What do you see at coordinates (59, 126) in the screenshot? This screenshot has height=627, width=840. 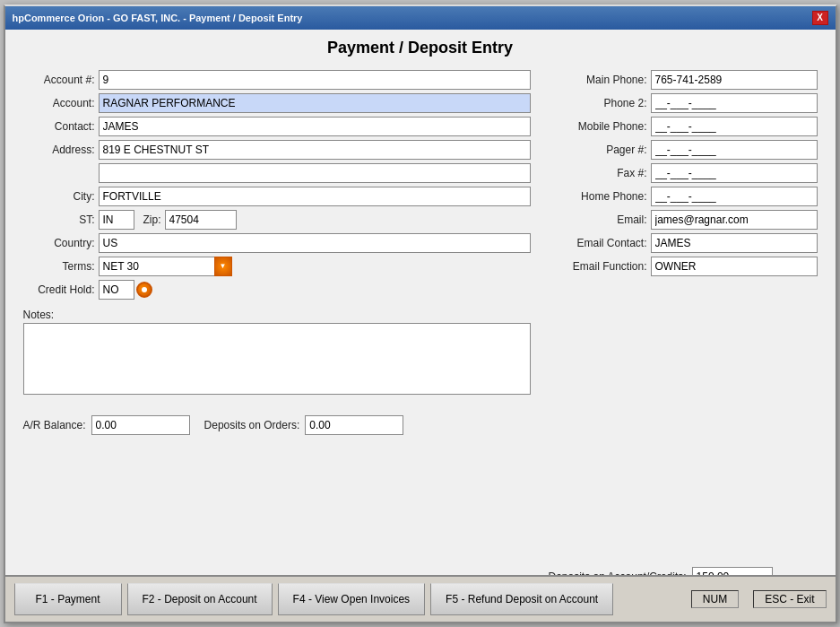 I see `contact-label: Contact:` at bounding box center [59, 126].